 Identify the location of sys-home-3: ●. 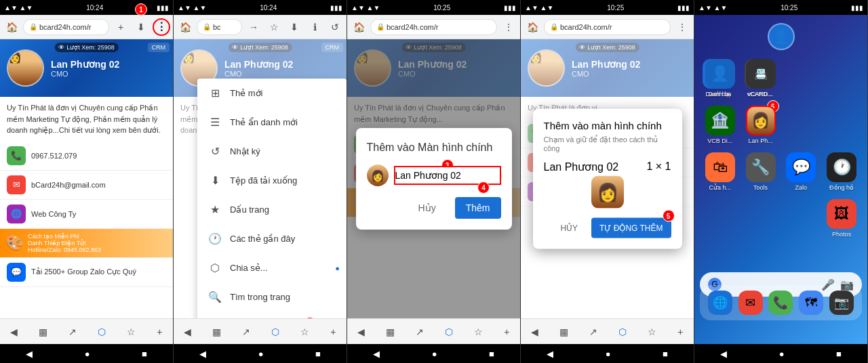
(435, 354).